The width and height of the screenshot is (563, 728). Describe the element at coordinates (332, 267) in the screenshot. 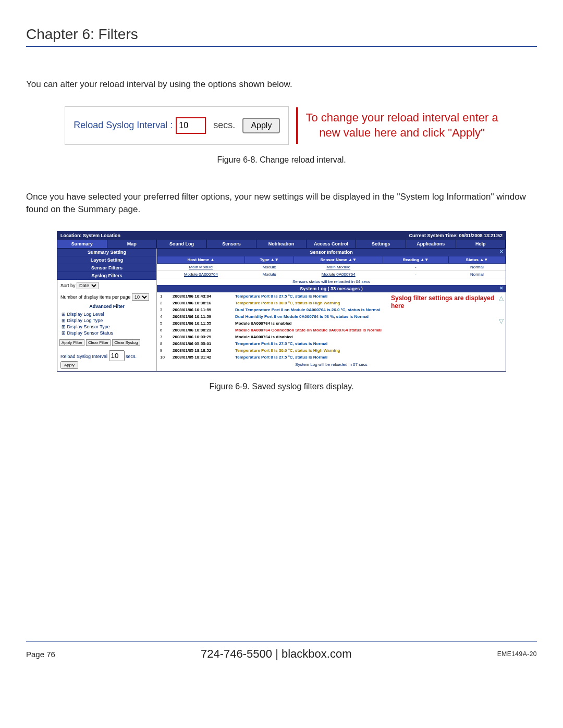

I see `sensor-row: Main ModuleModuleMain Module-Normal` at that location.